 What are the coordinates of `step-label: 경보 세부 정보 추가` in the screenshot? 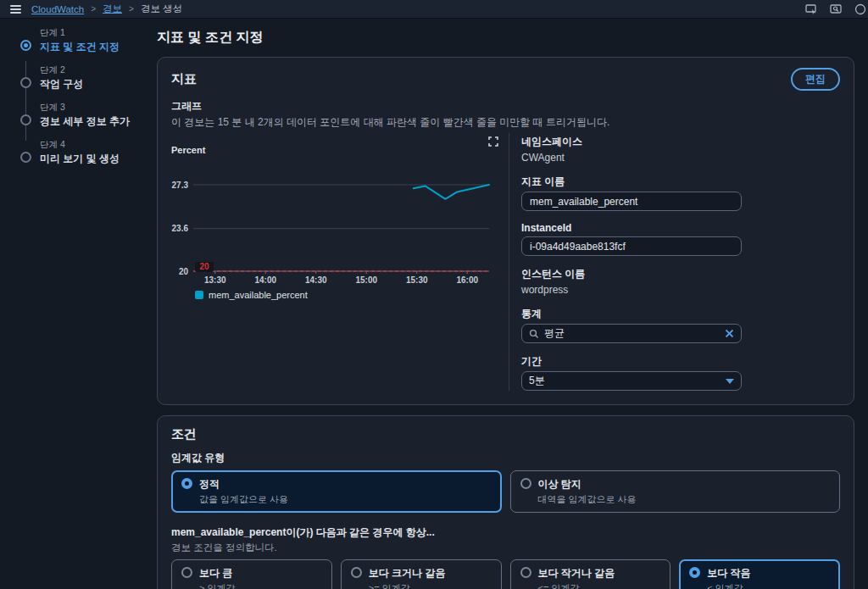 It's located at (85, 122).